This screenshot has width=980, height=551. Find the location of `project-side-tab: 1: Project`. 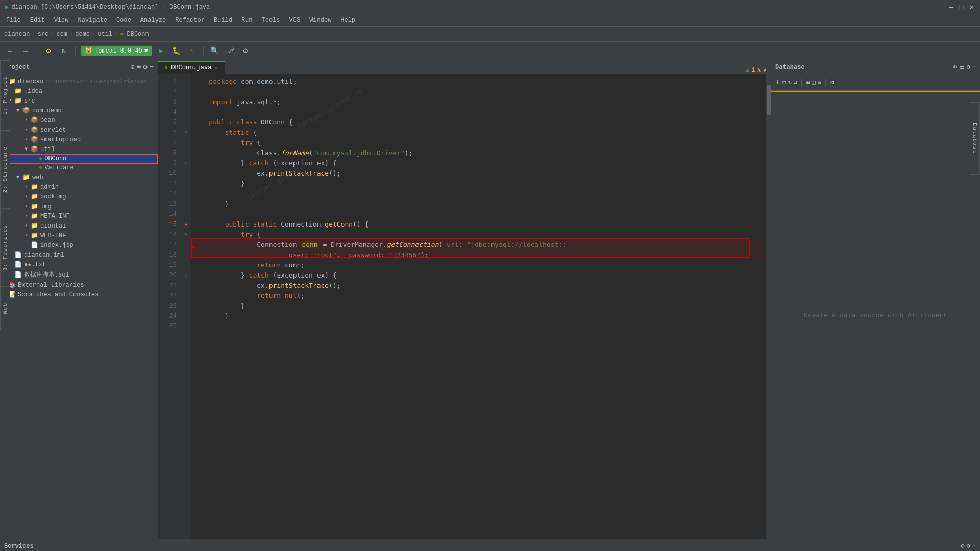

project-side-tab: 1: Project is located at coordinates (5, 95).